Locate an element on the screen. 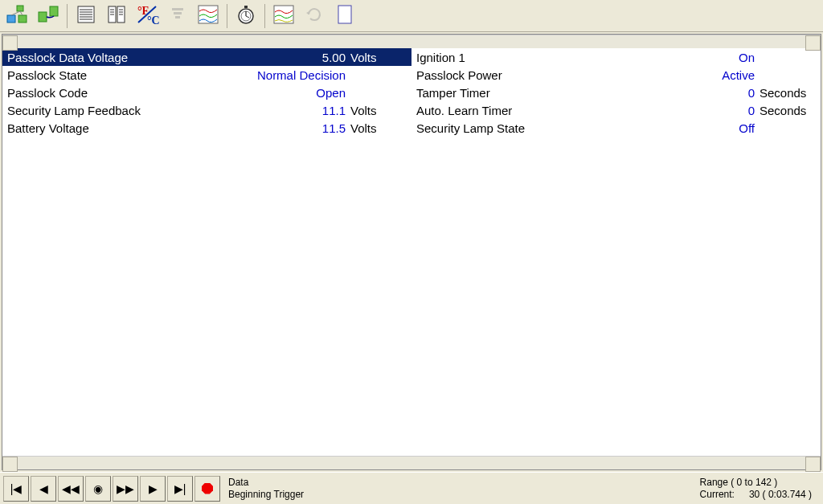 The image size is (823, 504). device-link-button is located at coordinates (48, 16).